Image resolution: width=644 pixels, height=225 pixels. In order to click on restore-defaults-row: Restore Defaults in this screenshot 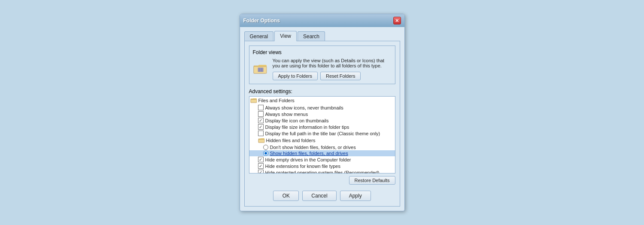, I will do `click(322, 180)`.